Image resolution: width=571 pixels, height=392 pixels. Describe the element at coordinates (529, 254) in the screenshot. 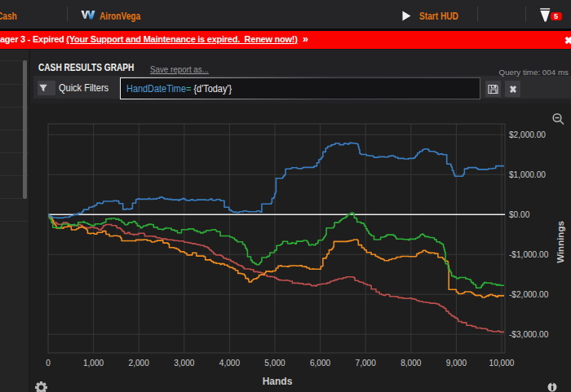

I see `svg-text: -$1,000.00` at that location.